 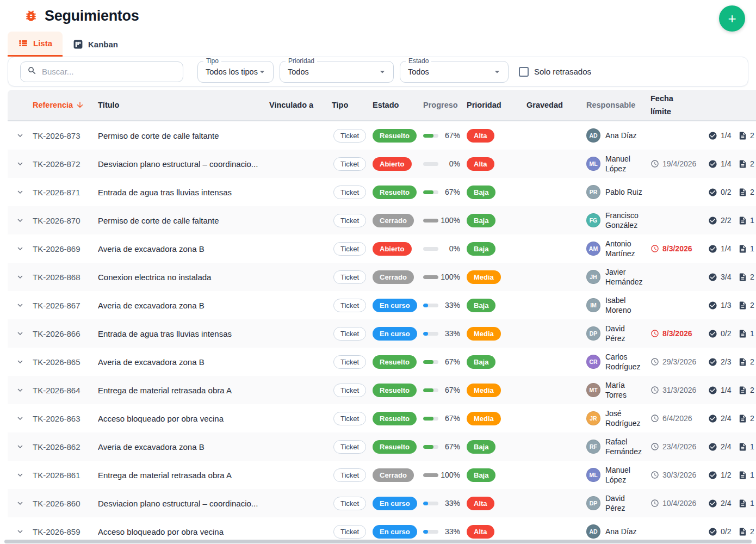 What do you see at coordinates (449, 390) in the screenshot?
I see `progress-label: 67%` at bounding box center [449, 390].